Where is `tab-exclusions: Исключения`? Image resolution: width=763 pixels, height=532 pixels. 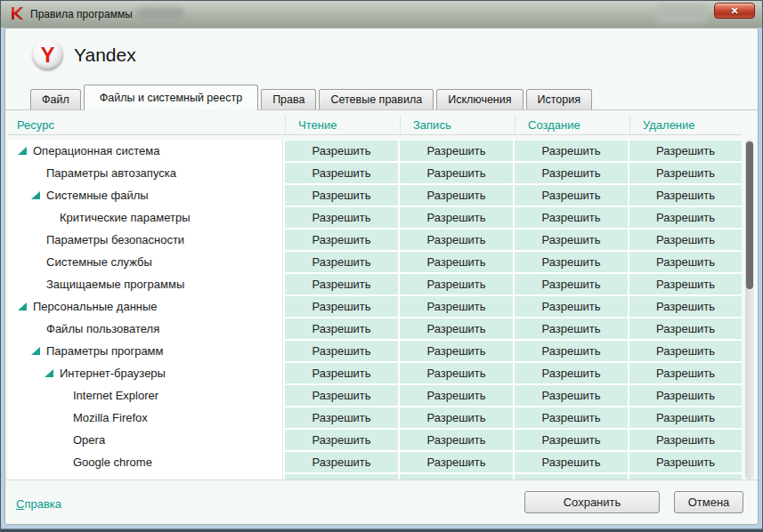
tab-exclusions: Исключения is located at coordinates (479, 100).